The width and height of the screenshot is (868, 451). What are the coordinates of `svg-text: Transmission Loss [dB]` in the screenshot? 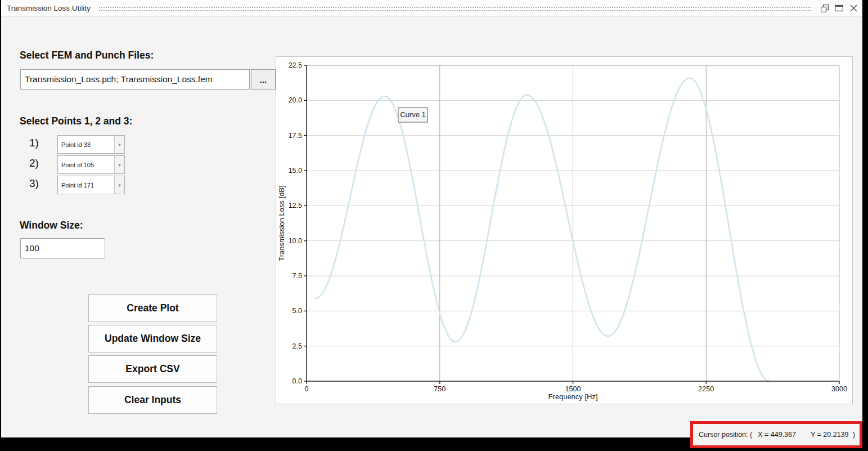 It's located at (281, 223).